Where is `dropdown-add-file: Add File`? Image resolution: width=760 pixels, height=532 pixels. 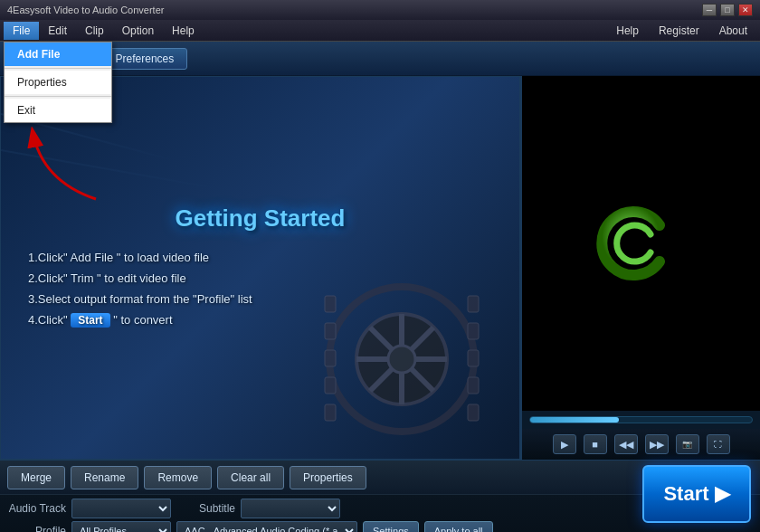
dropdown-add-file: Add File is located at coordinates (58, 54).